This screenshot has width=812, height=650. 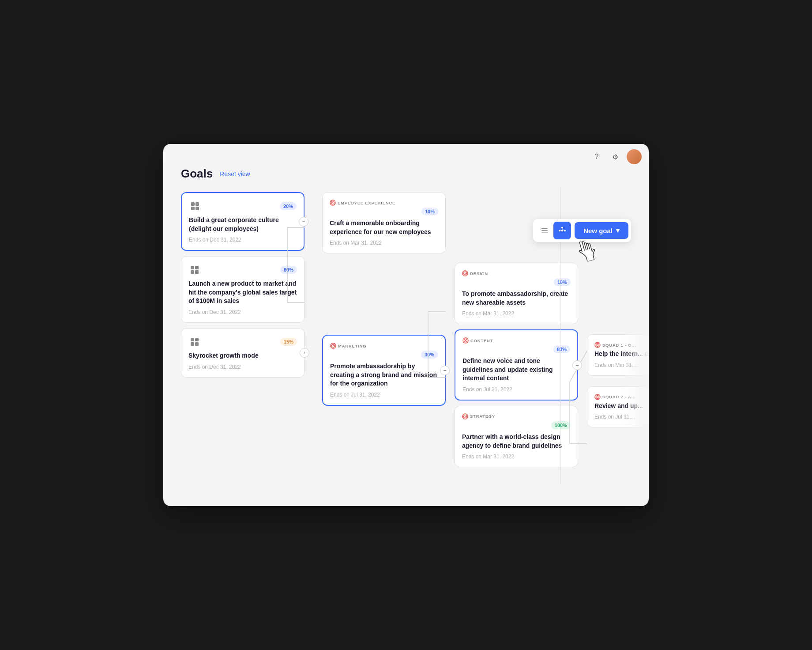 What do you see at coordinates (516, 349) in the screenshot?
I see `card-top-7: 80%` at bounding box center [516, 349].